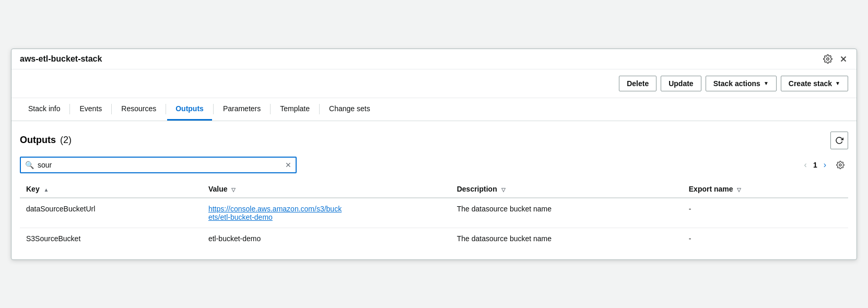 This screenshot has height=308, width=868. Describe the element at coordinates (503, 190) in the screenshot. I see `desc-sort-icon: ▽` at that location.